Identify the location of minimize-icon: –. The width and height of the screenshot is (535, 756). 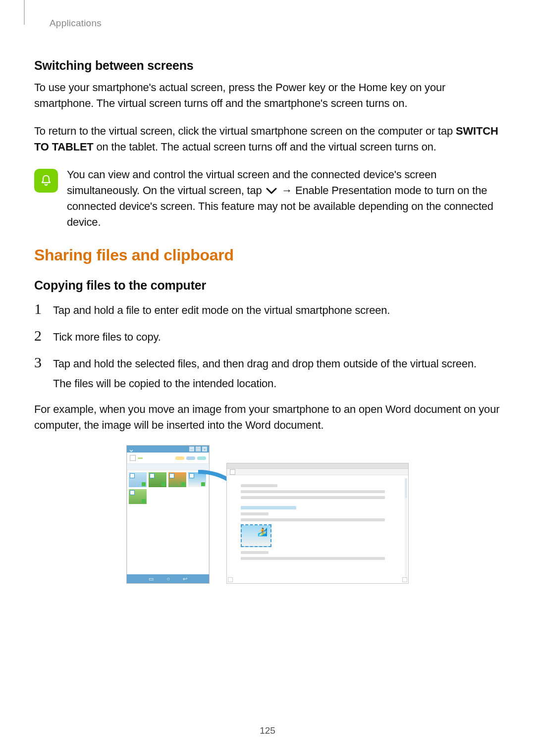
(192, 449).